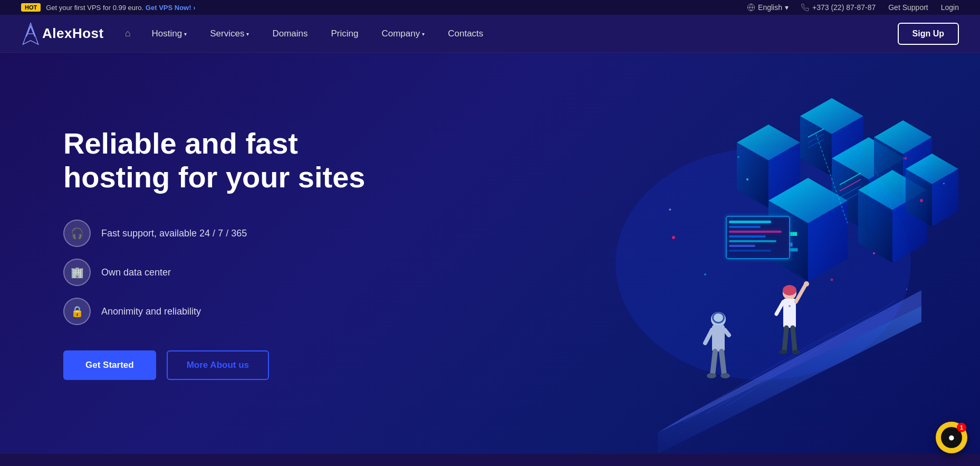 The width and height of the screenshot is (980, 466). Describe the element at coordinates (805, 7) in the screenshot. I see `phone-icon` at that location.